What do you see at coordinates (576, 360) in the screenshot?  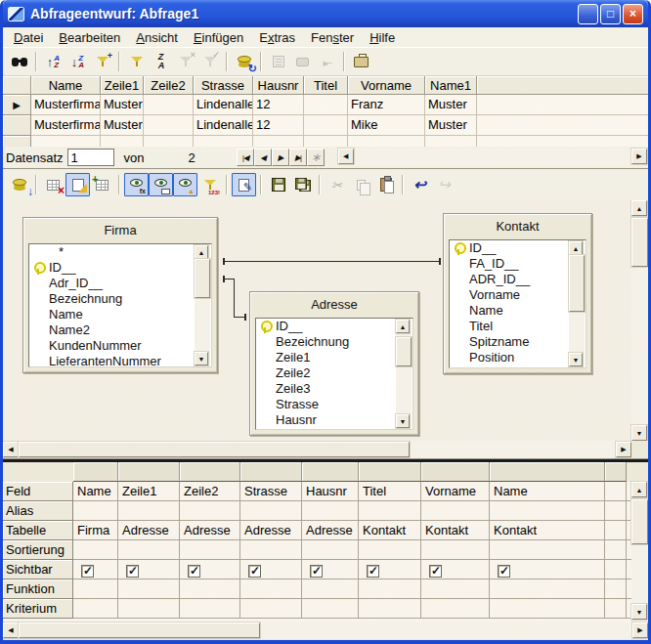 I see `scroll-down-button` at bounding box center [576, 360].